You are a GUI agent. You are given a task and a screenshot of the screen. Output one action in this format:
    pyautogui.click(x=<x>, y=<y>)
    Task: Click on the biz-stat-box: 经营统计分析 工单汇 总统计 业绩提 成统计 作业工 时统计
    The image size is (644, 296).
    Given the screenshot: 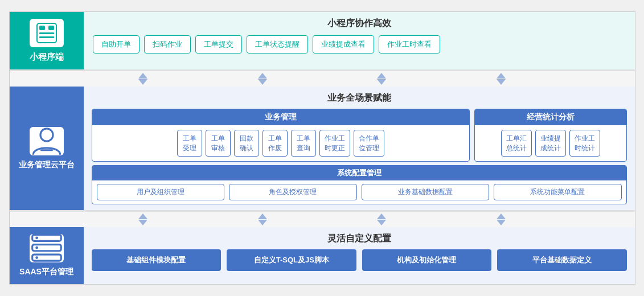 What is the action you would take?
    pyautogui.click(x=550, y=135)
    